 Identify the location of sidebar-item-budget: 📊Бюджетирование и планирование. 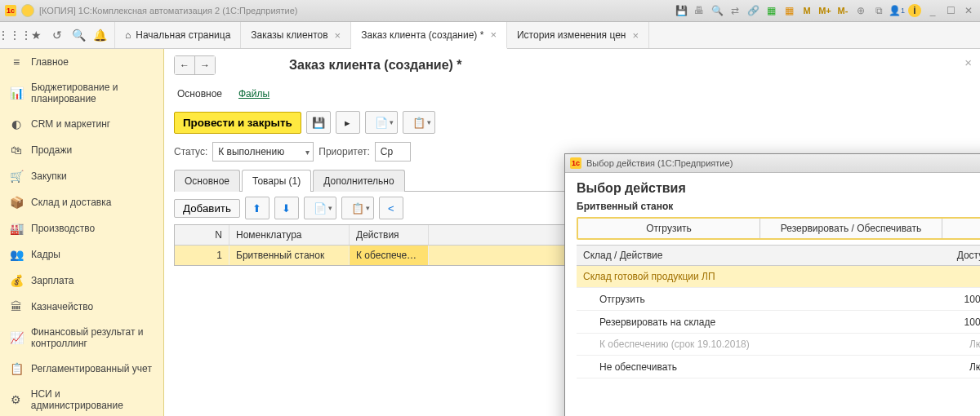
(82, 93).